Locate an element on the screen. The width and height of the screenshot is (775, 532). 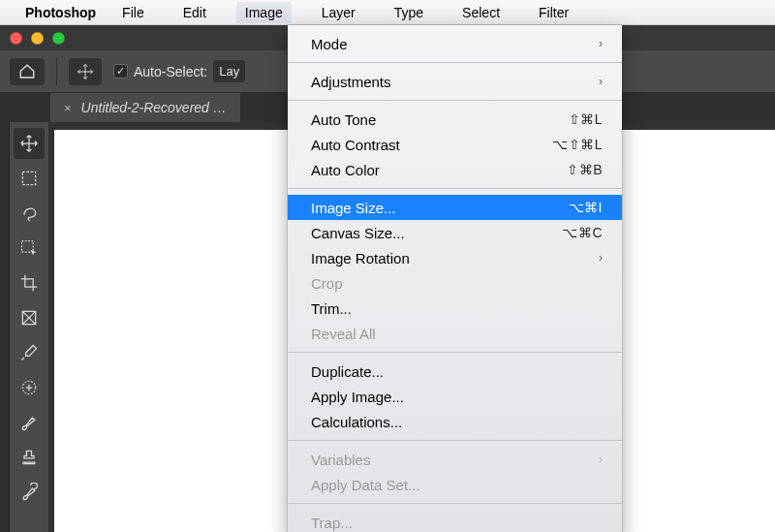
lasso-icon is located at coordinates (29, 213).